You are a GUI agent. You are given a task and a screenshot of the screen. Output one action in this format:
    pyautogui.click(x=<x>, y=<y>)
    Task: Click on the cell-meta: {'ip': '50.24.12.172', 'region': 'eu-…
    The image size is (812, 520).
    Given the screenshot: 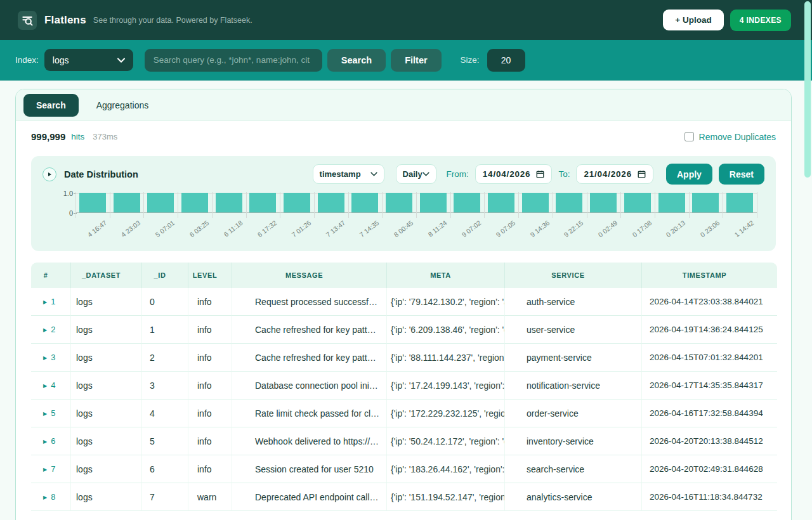 What is the action you would take?
    pyautogui.click(x=445, y=441)
    